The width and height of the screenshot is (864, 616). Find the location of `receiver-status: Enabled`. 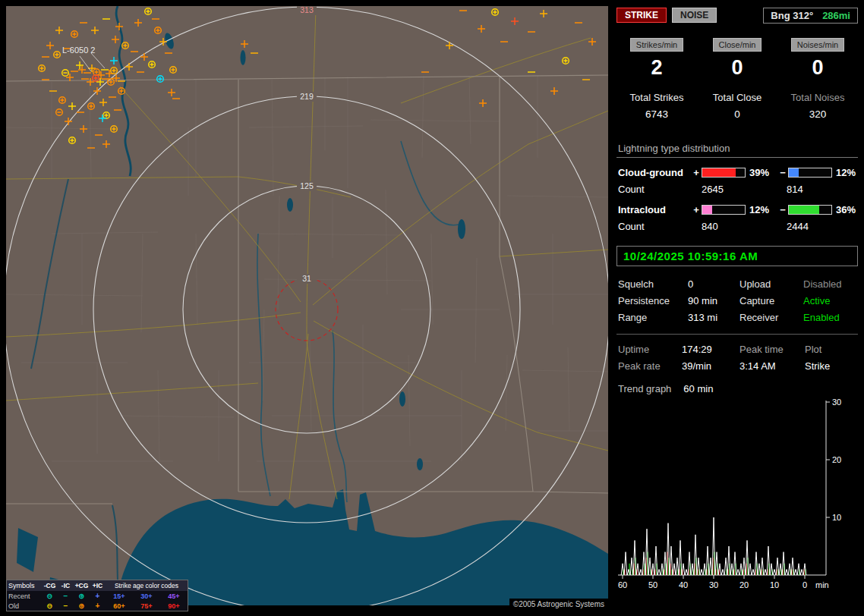

receiver-status: Enabled is located at coordinates (830, 317).